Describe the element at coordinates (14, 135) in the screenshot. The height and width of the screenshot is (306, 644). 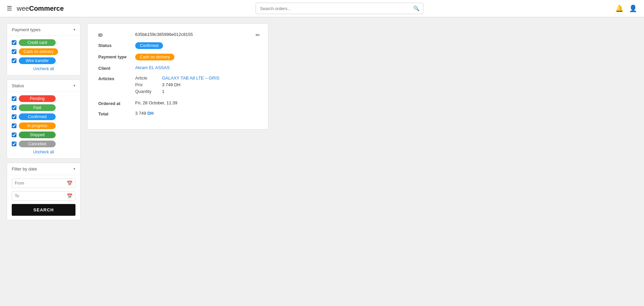
I see `checkbox-shipped` at that location.